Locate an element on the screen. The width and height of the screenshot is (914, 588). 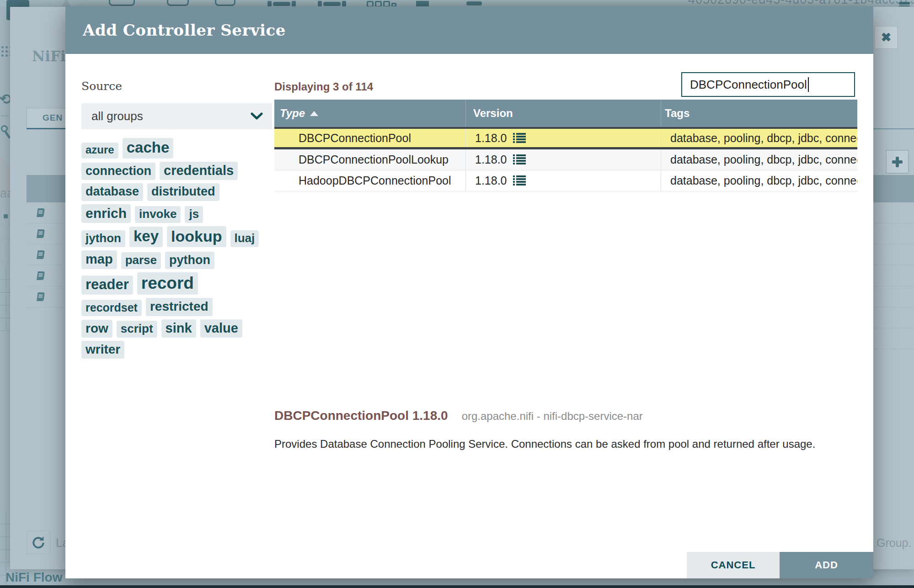
nifi-logo-flag is located at coordinates (66, 3).